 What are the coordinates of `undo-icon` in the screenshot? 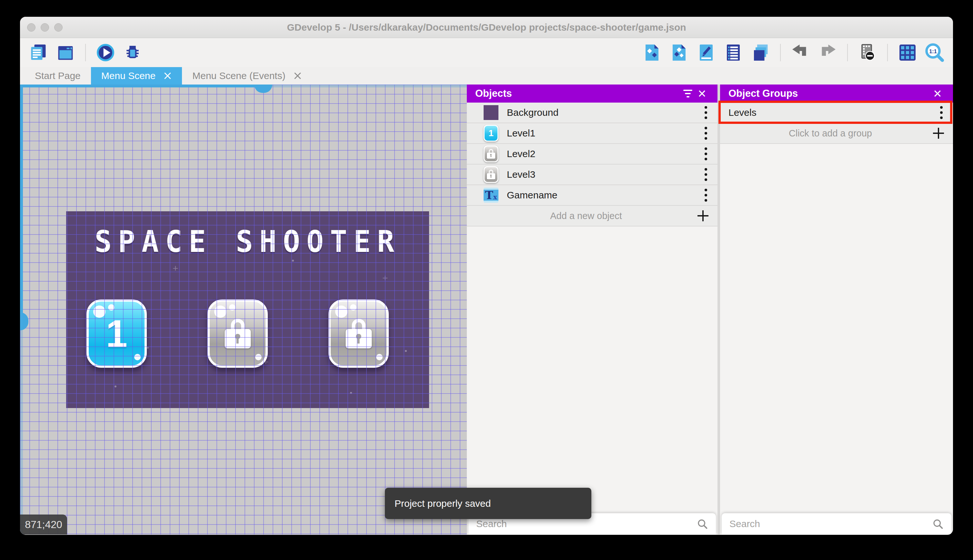 It's located at (800, 53).